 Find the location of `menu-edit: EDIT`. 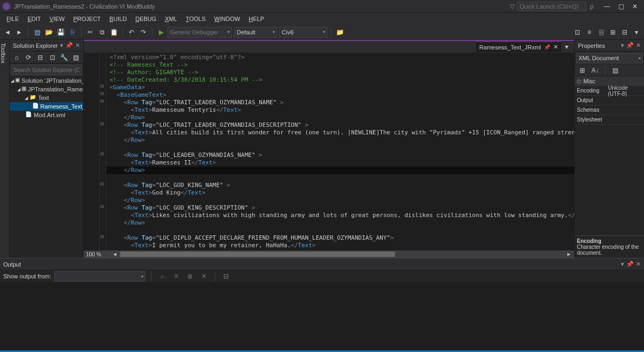

menu-edit: EDIT is located at coordinates (34, 19).